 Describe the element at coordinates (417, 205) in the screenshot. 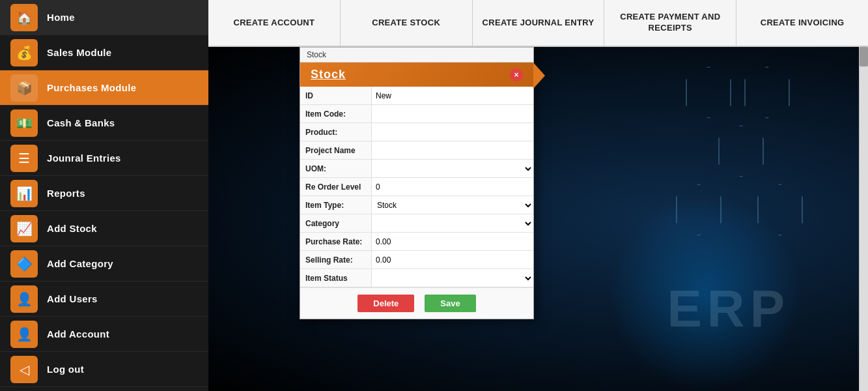

I see `field-itemtype-row: Item Type: Stock` at that location.